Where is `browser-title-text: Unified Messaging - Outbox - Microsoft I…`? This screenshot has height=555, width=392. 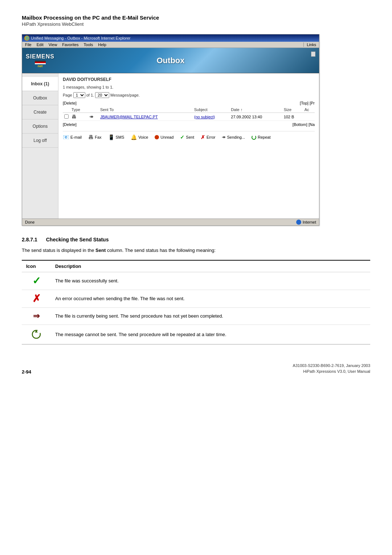 browser-title-text: Unified Messaging - Outbox - Microsoft I… is located at coordinates (81, 38).